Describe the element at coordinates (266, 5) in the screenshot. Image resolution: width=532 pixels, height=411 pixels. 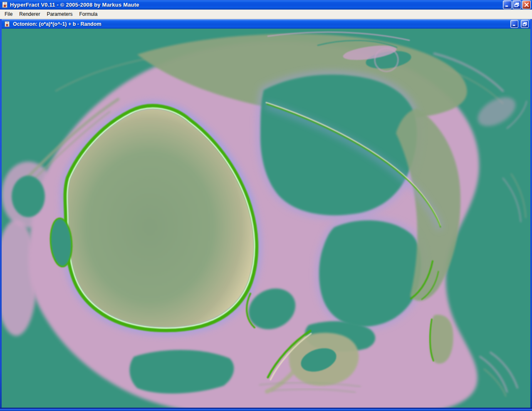
I see `titlebar: HyperFract V0.11 - © 2005-2008 by Markus…` at that location.